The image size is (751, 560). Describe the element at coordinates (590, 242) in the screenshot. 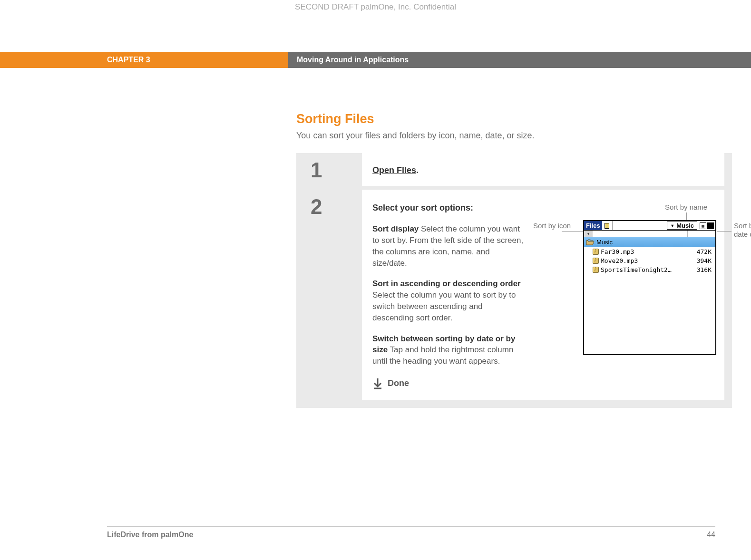

I see `folder-open-icon` at that location.